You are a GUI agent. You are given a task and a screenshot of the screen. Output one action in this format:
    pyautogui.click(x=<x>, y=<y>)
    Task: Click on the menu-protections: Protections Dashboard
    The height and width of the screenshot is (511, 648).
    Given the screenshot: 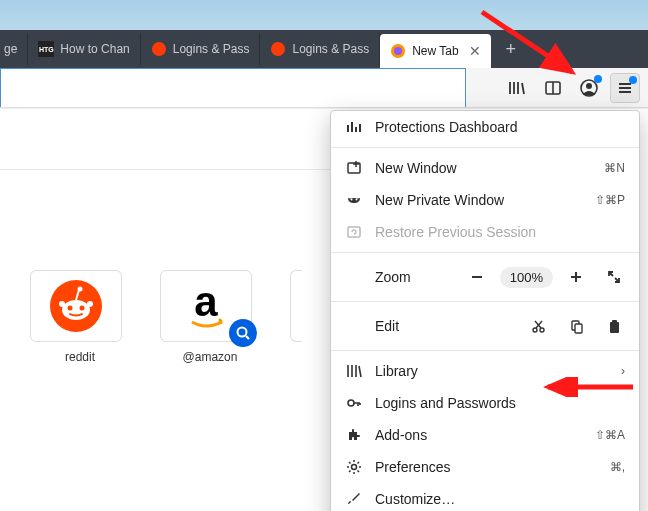 What is the action you would take?
    pyautogui.click(x=485, y=127)
    